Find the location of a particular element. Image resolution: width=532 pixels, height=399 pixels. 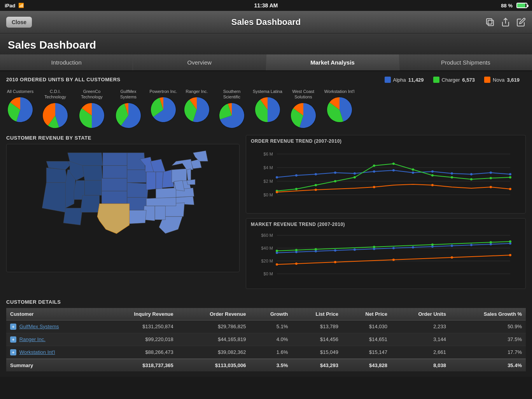

pie-label: GulfMex Systems is located at coordinates (128, 94).